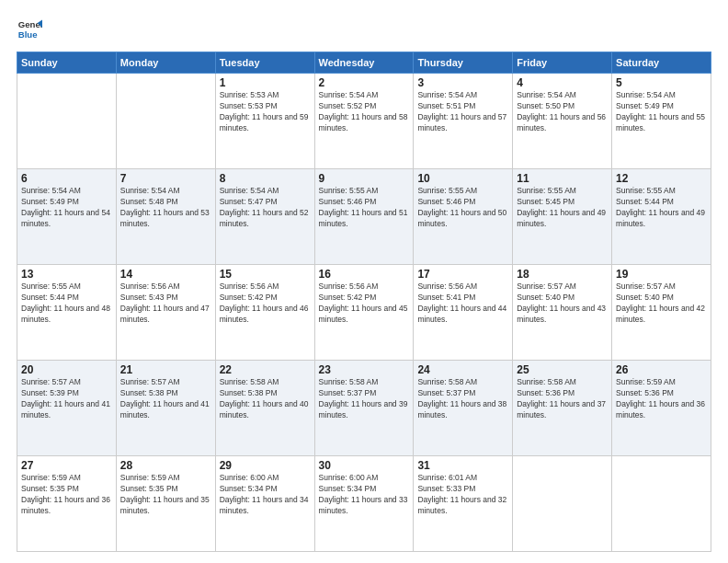 This screenshot has height=563, width=728. Describe the element at coordinates (662, 408) in the screenshot. I see `calendar-cell: 26Sunrise: 5:59 AM Sunset: 5:36 PM Dayli…` at that location.